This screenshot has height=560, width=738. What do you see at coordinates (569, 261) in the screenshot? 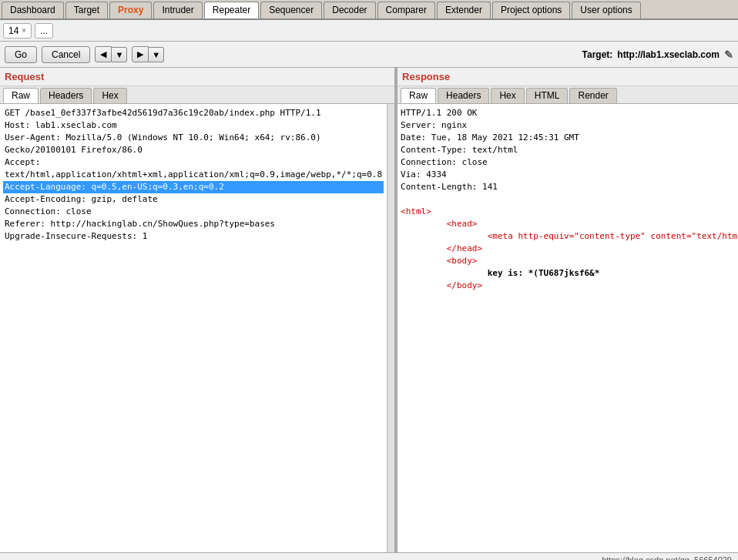
I see `response-line: <body>` at bounding box center [569, 261].